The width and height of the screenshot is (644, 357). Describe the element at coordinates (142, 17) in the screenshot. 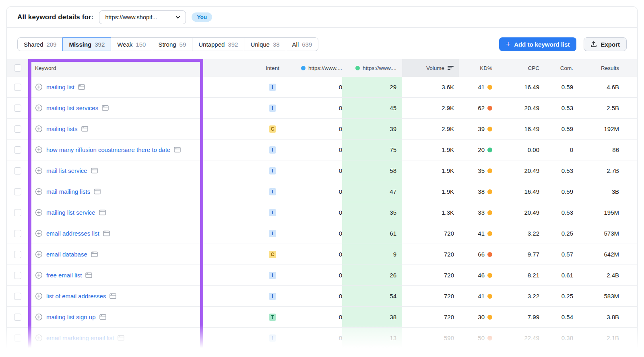

I see `domain-select: https://www.shopif...` at that location.